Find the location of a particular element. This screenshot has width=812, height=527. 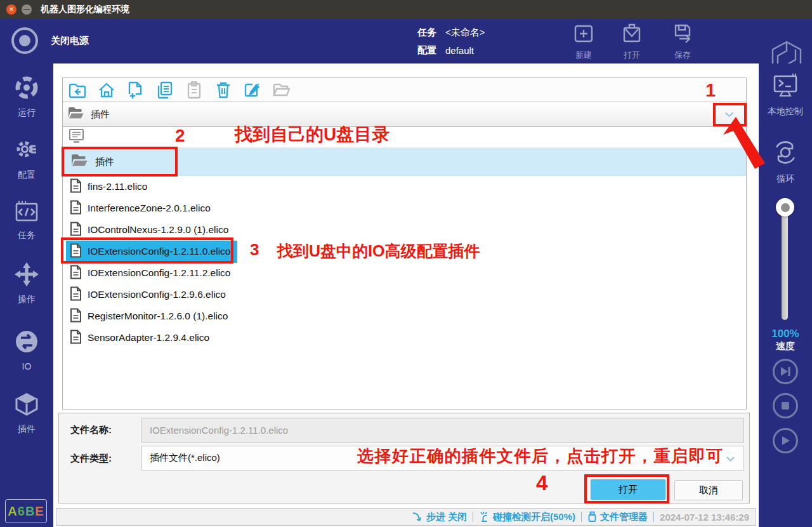

minimize-icon: — is located at coordinates (27, 10).